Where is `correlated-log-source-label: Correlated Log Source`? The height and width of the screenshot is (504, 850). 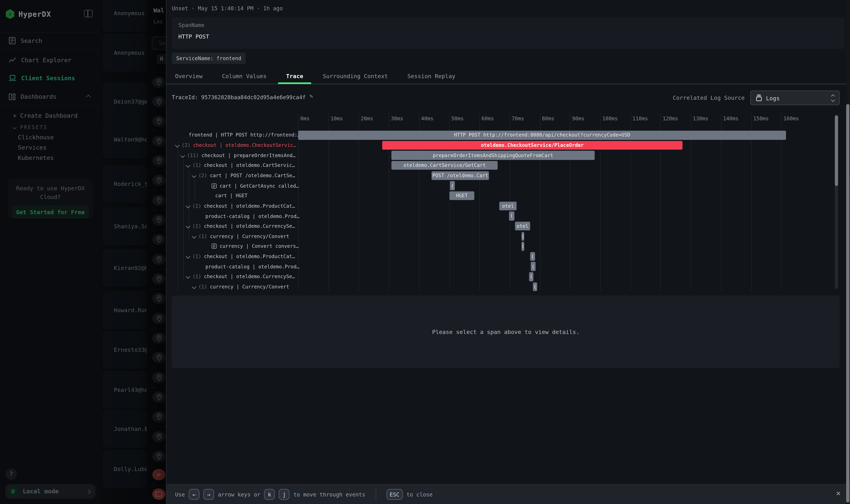 correlated-log-source-label: Correlated Log Source is located at coordinates (709, 98).